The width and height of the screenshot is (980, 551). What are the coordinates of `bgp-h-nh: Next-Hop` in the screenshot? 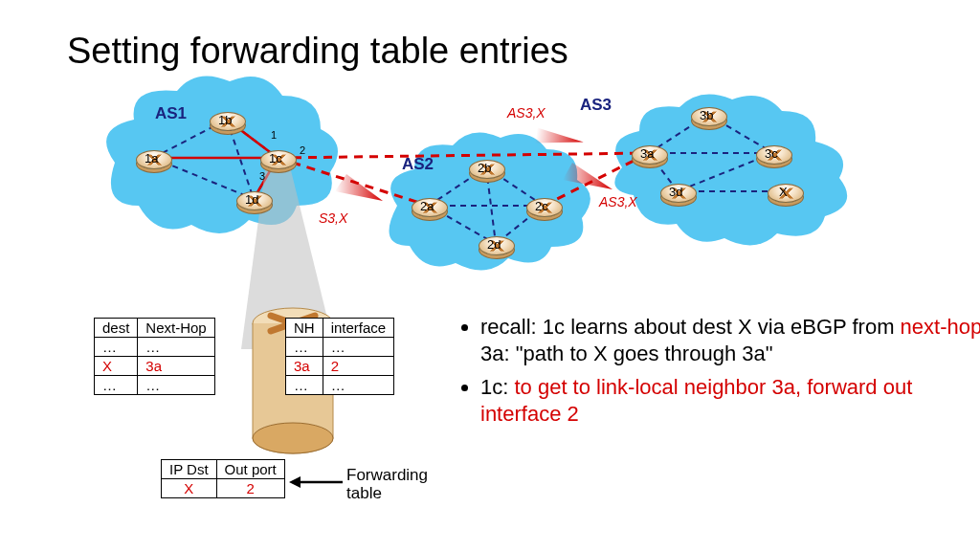 It's located at (176, 328).